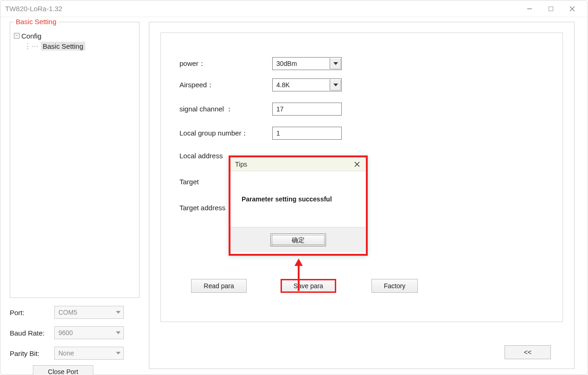 This screenshot has height=375, width=588. What do you see at coordinates (287, 199) in the screenshot?
I see `dialog-message: Parameter setting successful` at bounding box center [287, 199].